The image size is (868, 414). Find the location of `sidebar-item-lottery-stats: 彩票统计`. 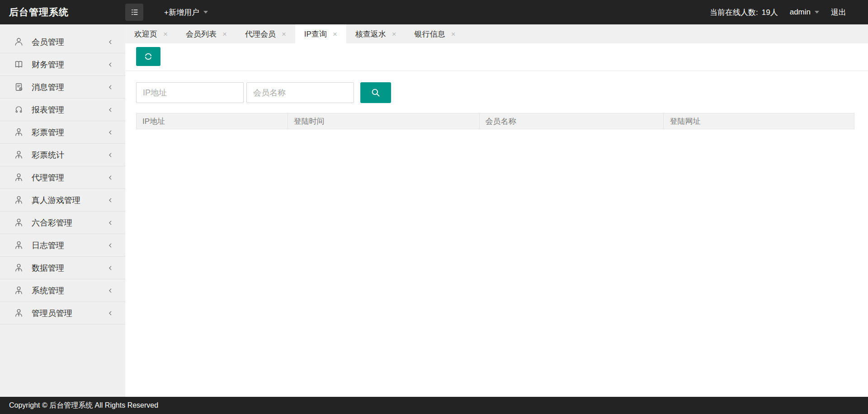

sidebar-item-lottery-stats: 彩票统计 is located at coordinates (62, 155).